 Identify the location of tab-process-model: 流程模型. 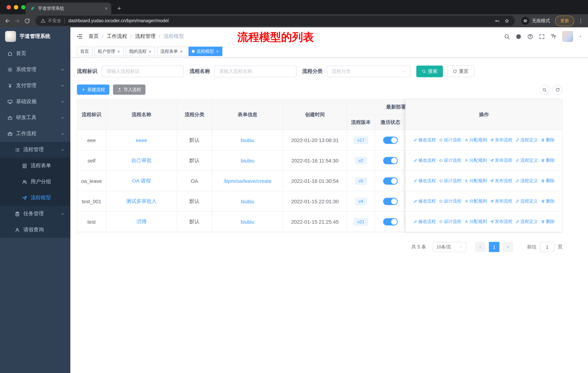
(206, 51).